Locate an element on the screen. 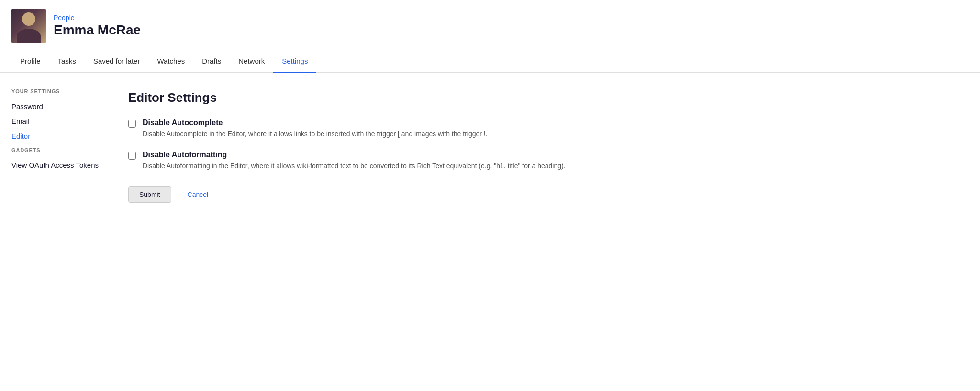 Image resolution: width=980 pixels, height=391 pixels. breadcrumb: People is located at coordinates (97, 18).